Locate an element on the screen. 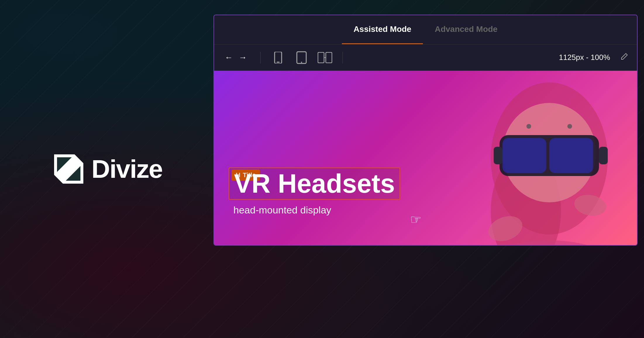 Image resolution: width=644 pixels, height=338 pixels. cursor-hand-icon: ☞ is located at coordinates (416, 219).